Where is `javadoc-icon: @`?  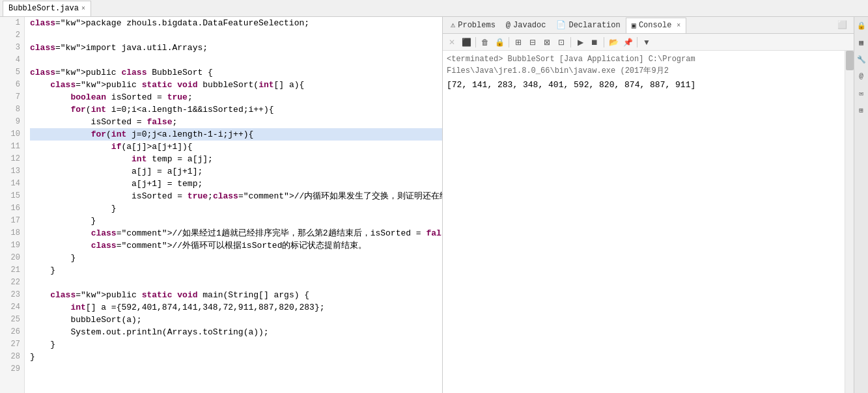
javadoc-icon: @ is located at coordinates (508, 25).